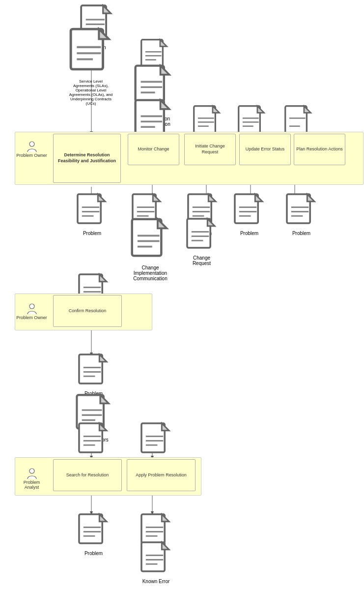 This screenshot has width=364, height=589. I want to click on activity-label: Search for Resolution, so click(87, 475).